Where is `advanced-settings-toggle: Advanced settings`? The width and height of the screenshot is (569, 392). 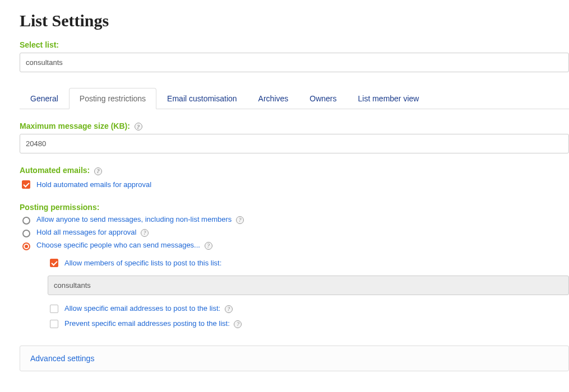 advanced-settings-toggle: Advanced settings is located at coordinates (294, 358).